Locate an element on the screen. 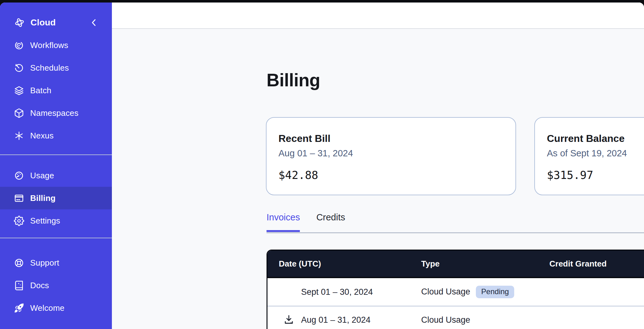 Image resolution: width=644 pixels, height=329 pixels. download-icon is located at coordinates (289, 320).